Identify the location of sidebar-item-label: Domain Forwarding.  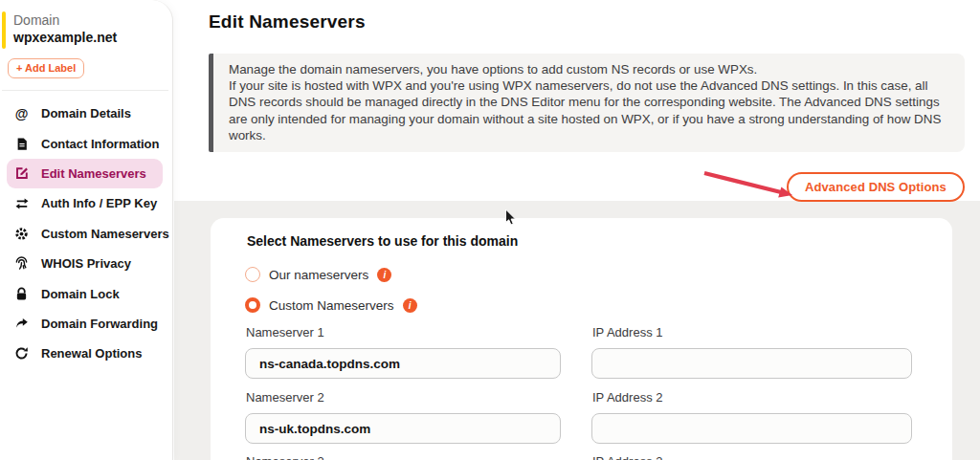
(100, 323).